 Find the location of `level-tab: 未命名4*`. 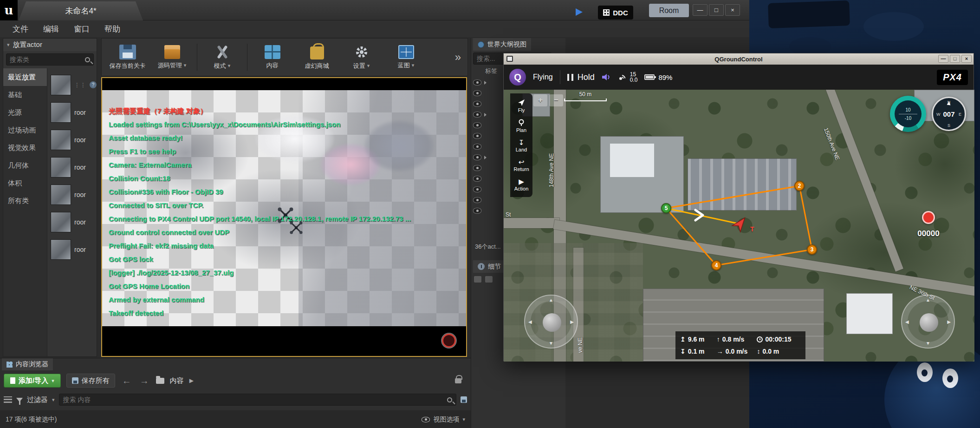

level-tab: 未命名4* is located at coordinates (81, 11).